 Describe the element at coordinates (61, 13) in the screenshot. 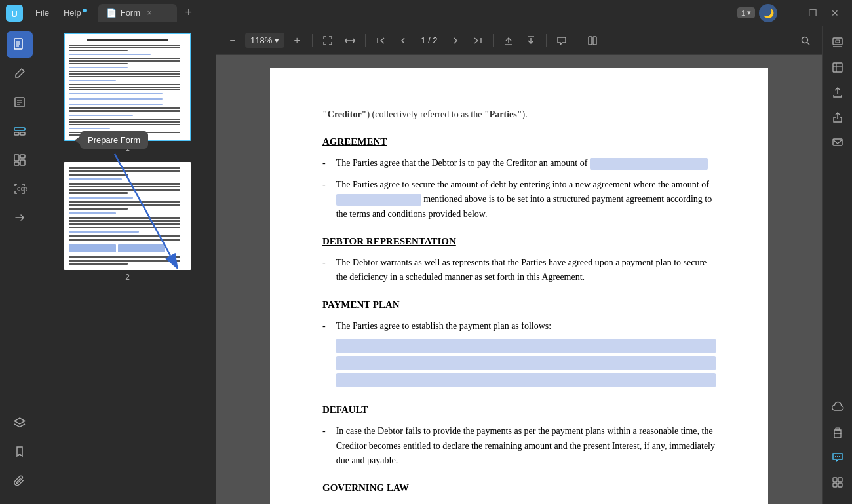

I see `top-menu: File Help` at that location.